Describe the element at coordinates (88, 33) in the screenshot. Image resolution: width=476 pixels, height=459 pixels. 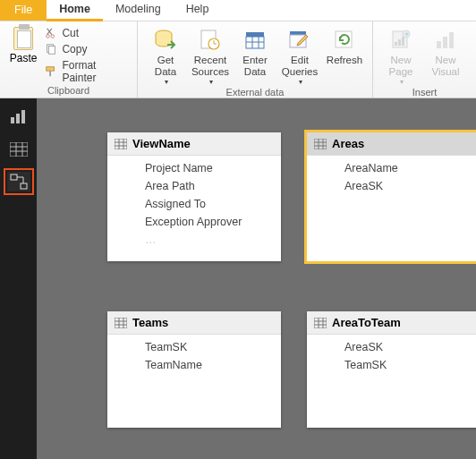
I see `cut-button: Cut` at that location.